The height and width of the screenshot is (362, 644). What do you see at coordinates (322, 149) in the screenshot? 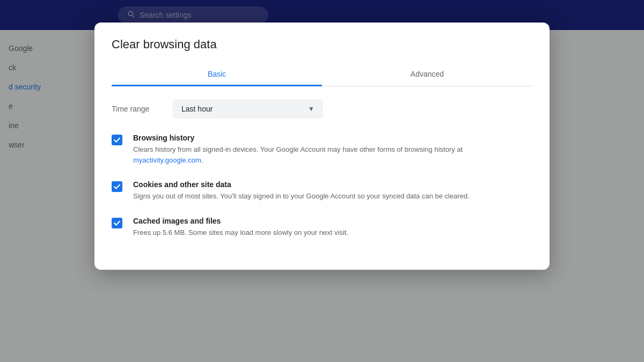
I see `browsing-history-item: Browsing history Clears history from all…` at bounding box center [322, 149].